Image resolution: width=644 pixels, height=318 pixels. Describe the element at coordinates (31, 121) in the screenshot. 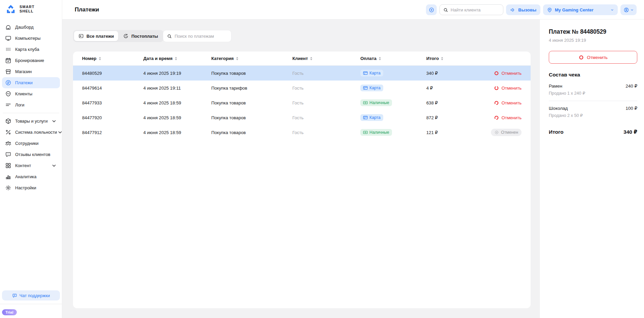

I see `sidebar-item-products-services: Товары и услуги` at that location.